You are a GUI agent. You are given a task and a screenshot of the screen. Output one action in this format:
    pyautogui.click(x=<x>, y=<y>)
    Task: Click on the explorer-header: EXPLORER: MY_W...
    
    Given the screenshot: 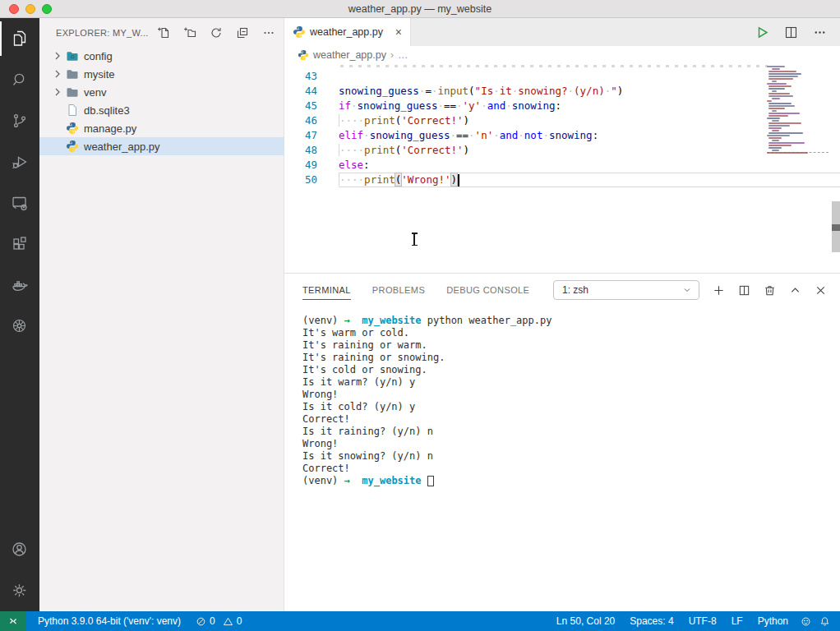 What is the action you would take?
    pyautogui.click(x=161, y=33)
    